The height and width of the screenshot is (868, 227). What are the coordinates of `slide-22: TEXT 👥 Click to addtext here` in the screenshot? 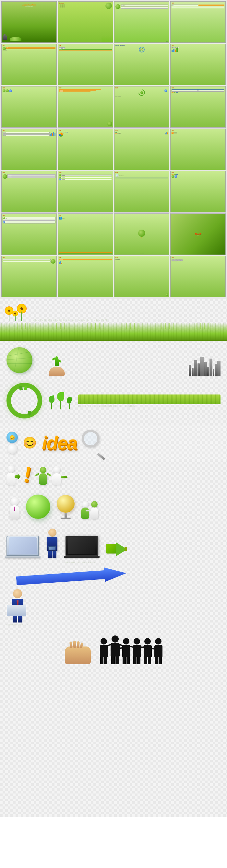 It's located at (86, 234).